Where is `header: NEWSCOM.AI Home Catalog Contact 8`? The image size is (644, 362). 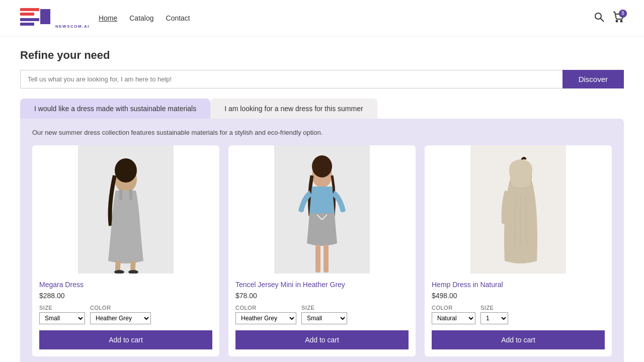
header: NEWSCOM.AI Home Catalog Contact 8 is located at coordinates (322, 18).